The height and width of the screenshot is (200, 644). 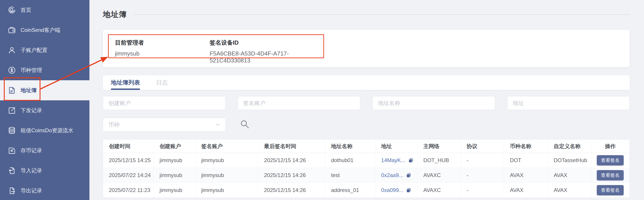 What do you see at coordinates (28, 90) in the screenshot?
I see `sidebar-item-label: 地址簿` at bounding box center [28, 90].